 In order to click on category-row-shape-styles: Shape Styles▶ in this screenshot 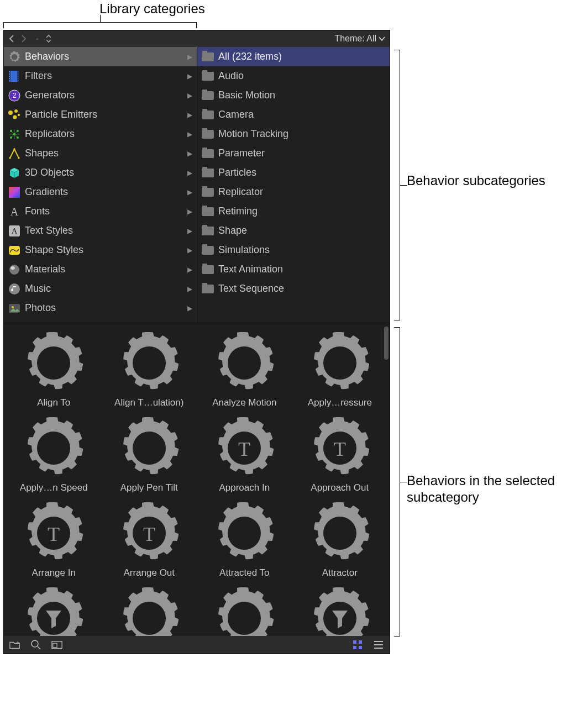, I will do `click(101, 250)`.